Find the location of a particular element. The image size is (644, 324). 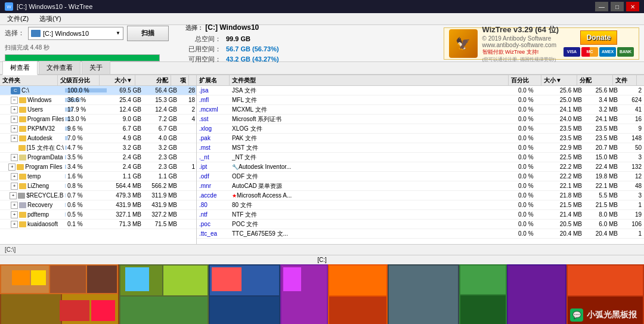

tree-cell-size: 25.4 GB is located at coordinates (125, 100).